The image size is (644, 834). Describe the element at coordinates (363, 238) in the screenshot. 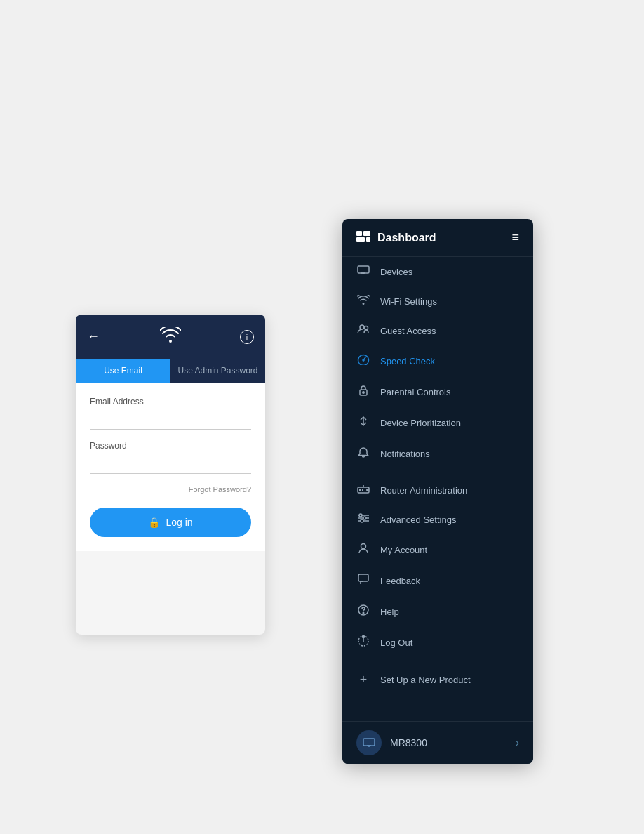

I see `dashboard-icon` at that location.